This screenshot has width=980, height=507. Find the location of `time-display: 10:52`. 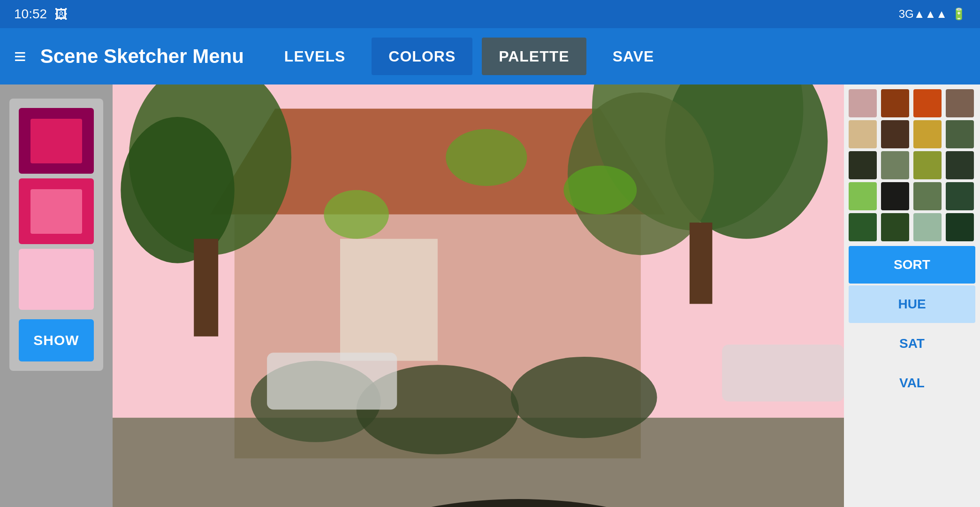

time-display: 10:52 is located at coordinates (30, 14).